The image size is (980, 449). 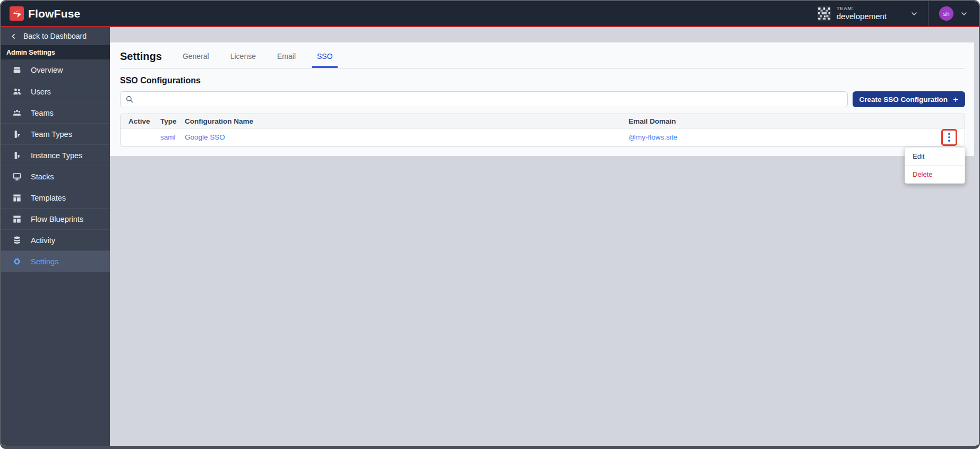 What do you see at coordinates (55, 52) in the screenshot?
I see `admin-settings-label: Admin Settings` at bounding box center [55, 52].